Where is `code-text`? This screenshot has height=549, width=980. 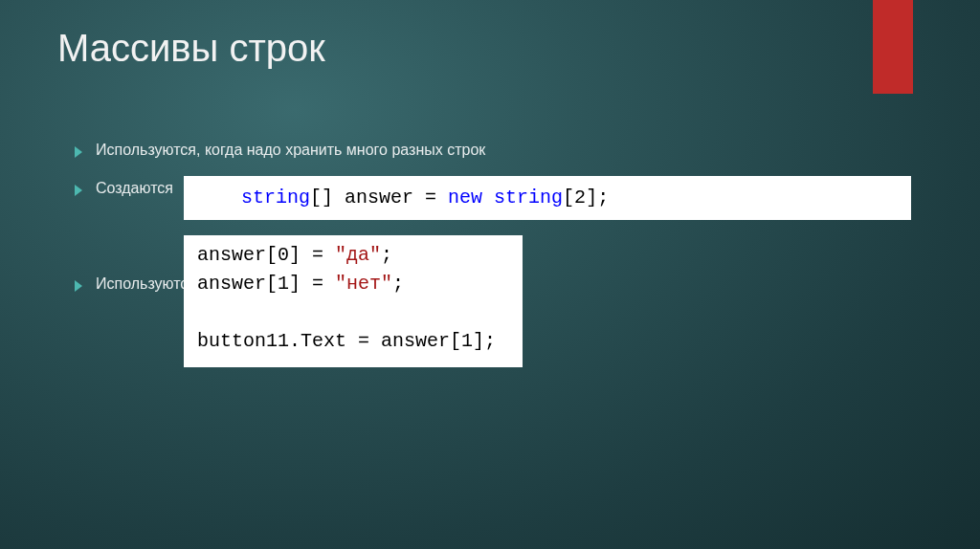 code-text is located at coordinates (488, 197).